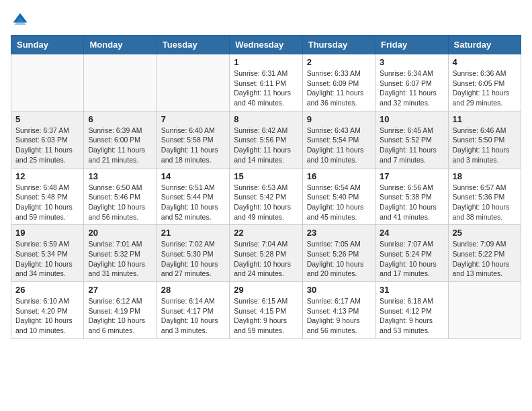  Describe the element at coordinates (47, 176) in the screenshot. I see `day-number: 12` at that location.